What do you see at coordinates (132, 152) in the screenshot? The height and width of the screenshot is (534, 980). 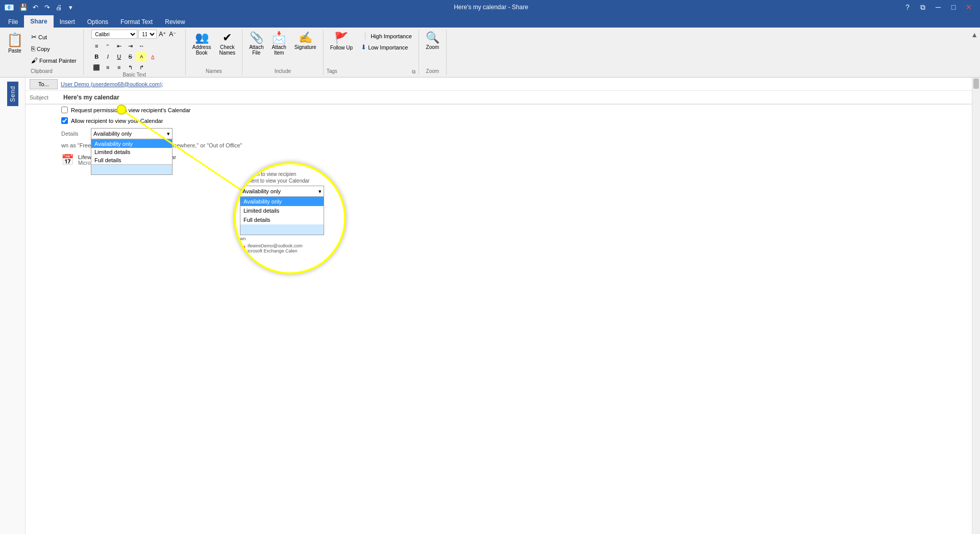 I see `option-limited-details: Limited details` at bounding box center [132, 152].